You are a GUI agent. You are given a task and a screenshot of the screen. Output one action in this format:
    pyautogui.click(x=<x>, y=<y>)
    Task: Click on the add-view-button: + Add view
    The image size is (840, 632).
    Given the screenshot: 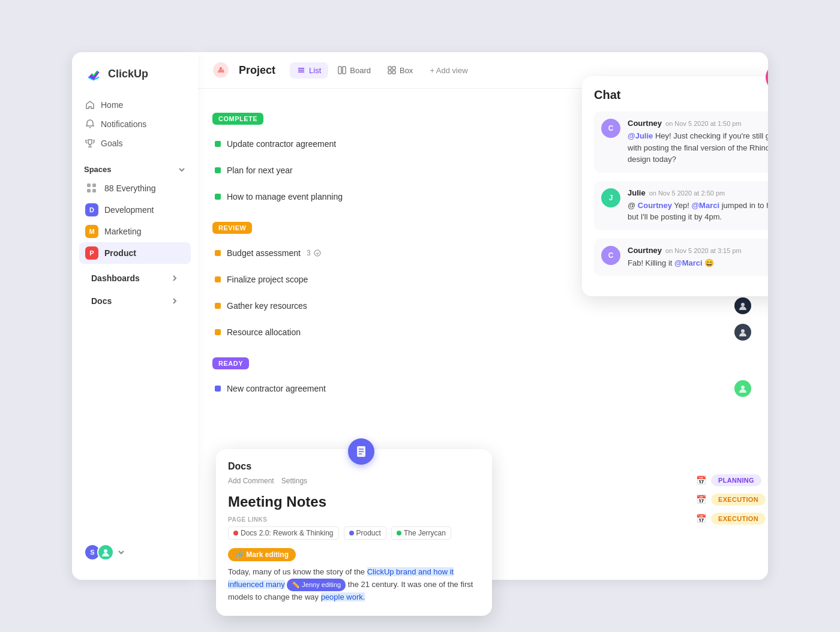 What is the action you would take?
    pyautogui.click(x=449, y=71)
    